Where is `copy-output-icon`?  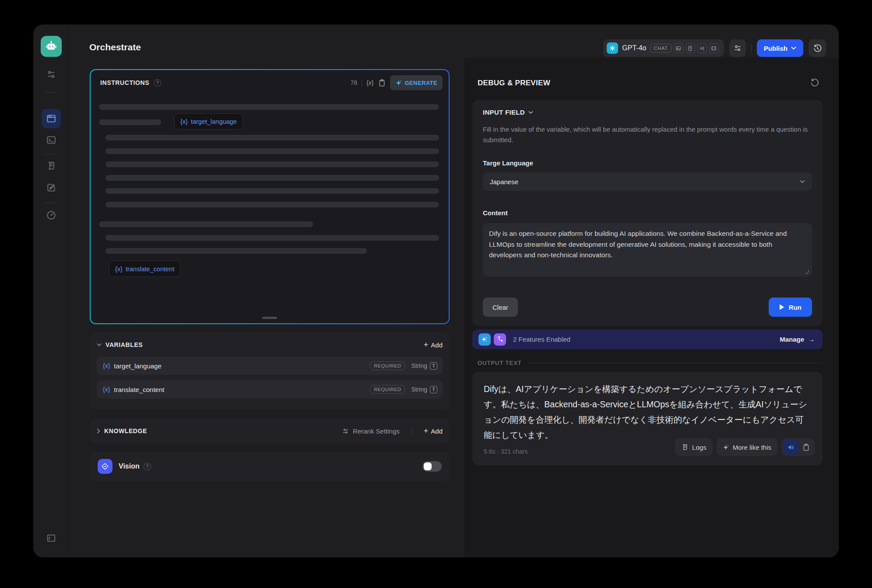 copy-output-icon is located at coordinates (806, 447).